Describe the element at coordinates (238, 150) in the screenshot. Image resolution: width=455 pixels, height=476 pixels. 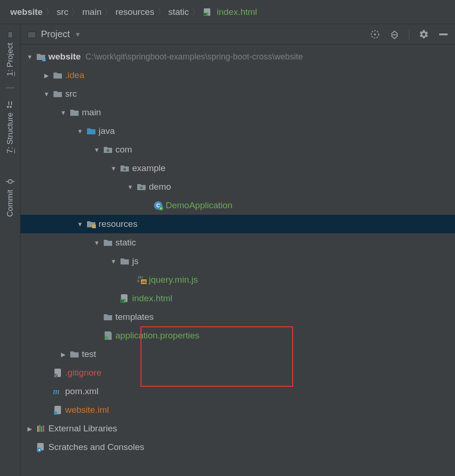
I see `tree-row: ▼ com` at that location.